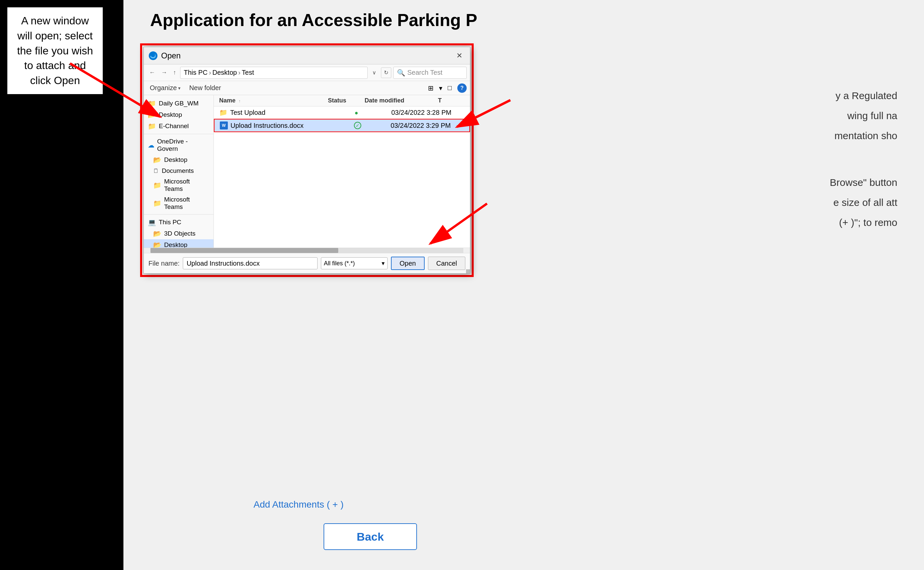  I want to click on folder-blue-icon-2: 📂, so click(157, 160).